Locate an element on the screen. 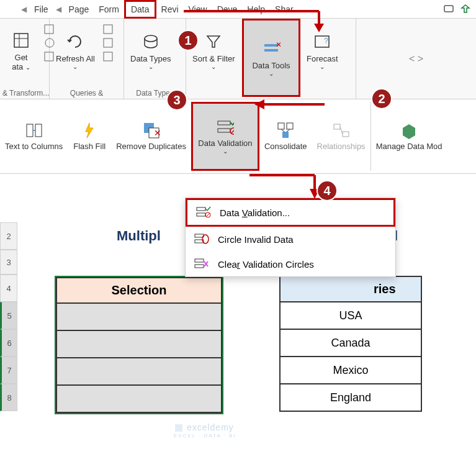  country-cell: England is located at coordinates (351, 398).